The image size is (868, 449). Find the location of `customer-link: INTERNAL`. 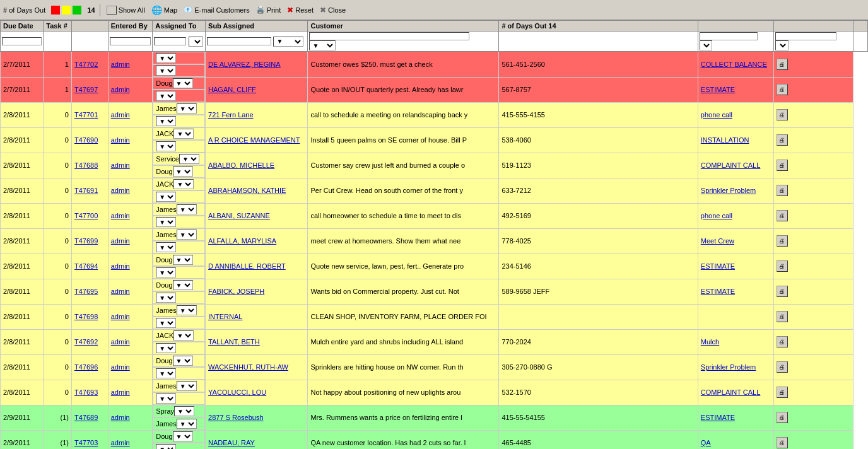

customer-link: INTERNAL is located at coordinates (225, 317).